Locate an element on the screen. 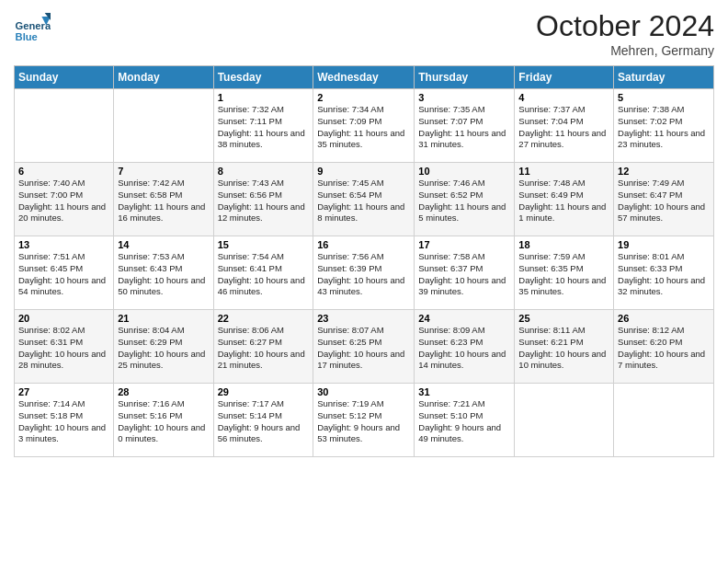 The width and height of the screenshot is (728, 563). day-number: 11 is located at coordinates (564, 171).